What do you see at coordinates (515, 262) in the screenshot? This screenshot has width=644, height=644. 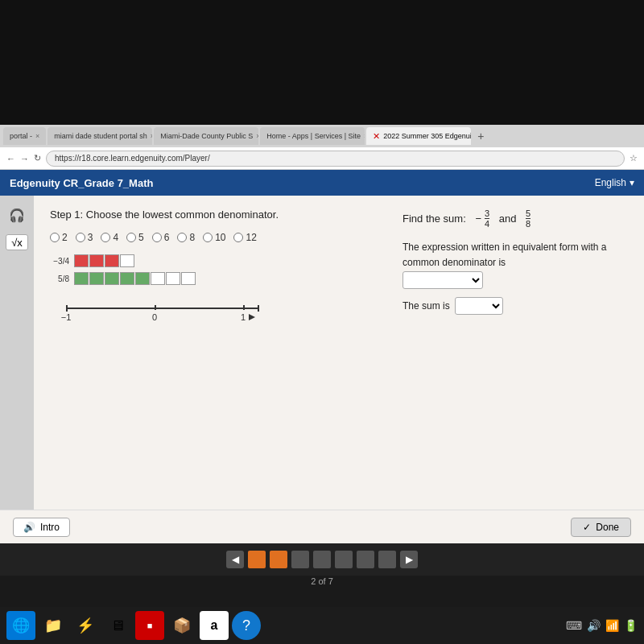 I see `right-panel: Find the sum: − 3 4 and 5 8 The expressi…` at bounding box center [515, 262].